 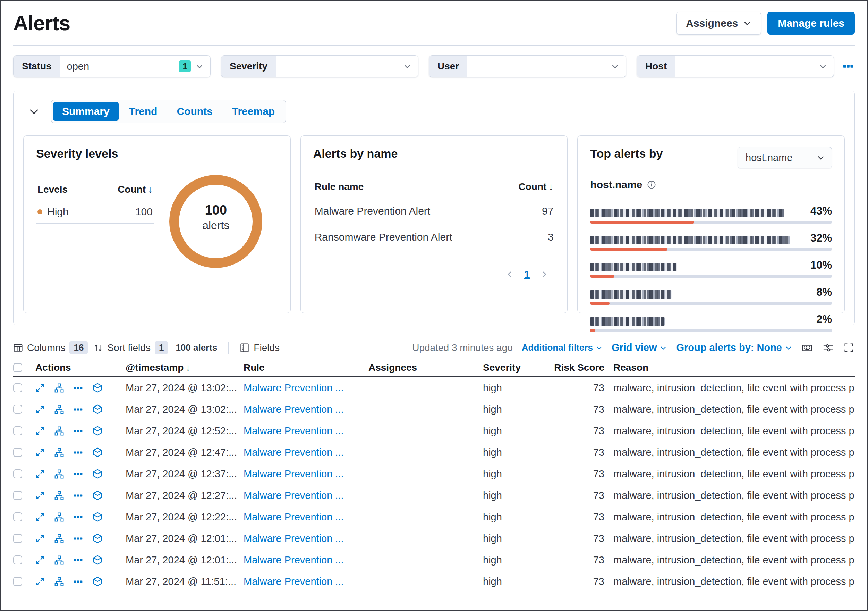 What do you see at coordinates (651, 185) in the screenshot?
I see `info-icon` at bounding box center [651, 185].